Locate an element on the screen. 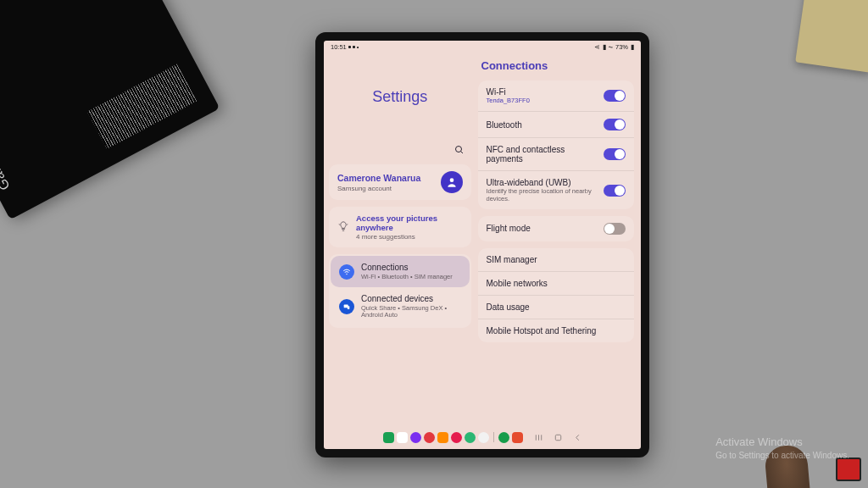 This screenshot has width=868, height=488. channel-badge-icon is located at coordinates (849, 469).